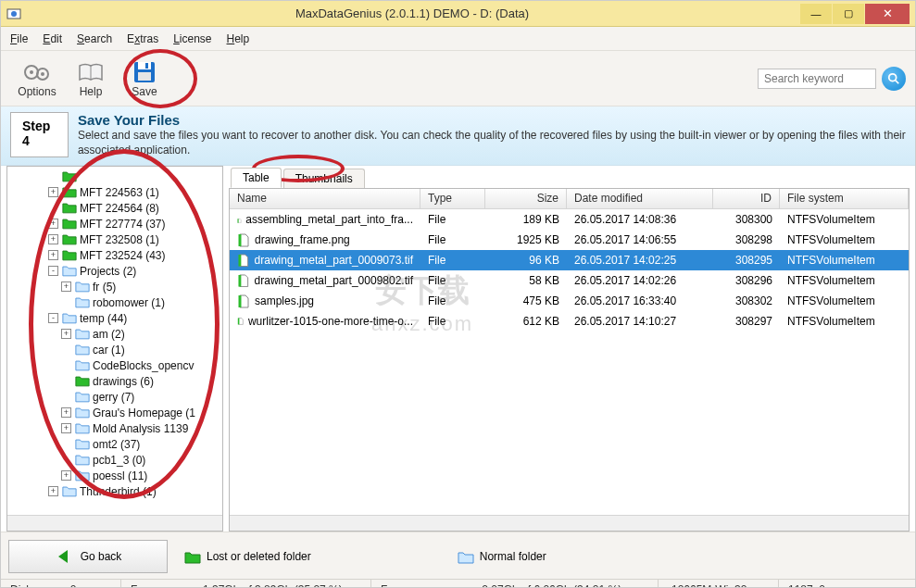 The width and height of the screenshot is (916, 588). What do you see at coordinates (116, 428) in the screenshot?
I see `tree-node: +Mold Analysis 1139` at bounding box center [116, 428].